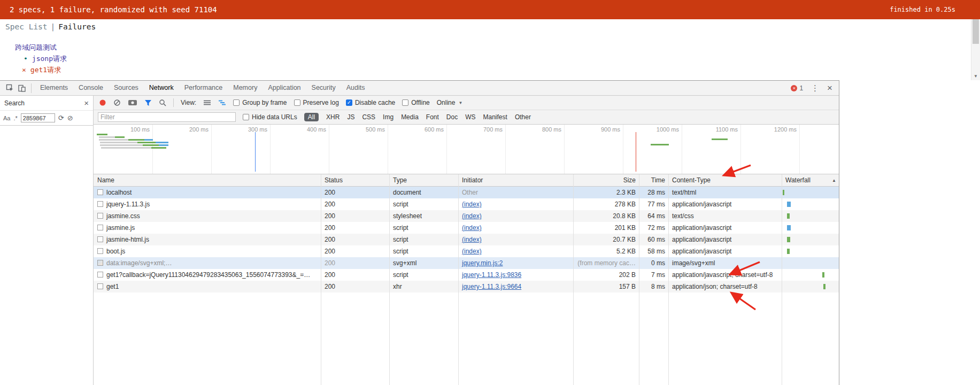  I want to click on filter-type-img: Img, so click(388, 117).